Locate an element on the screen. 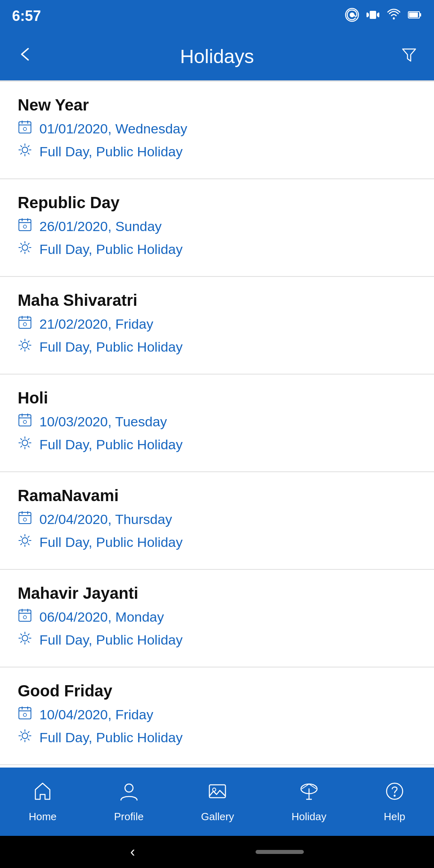 The image size is (434, 868). nav-item-holiday: Holiday is located at coordinates (309, 802).